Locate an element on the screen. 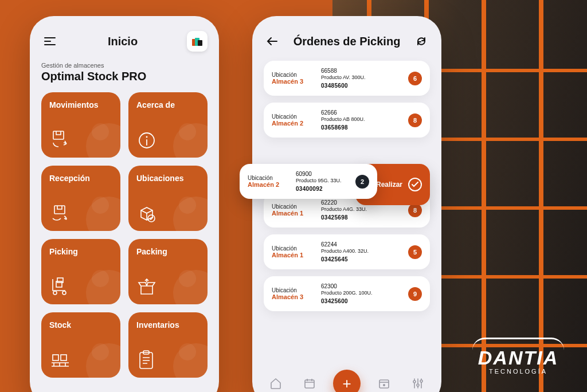 Image resolution: width=587 pixels, height=392 pixels. count-badge: 9 is located at coordinates (415, 294).